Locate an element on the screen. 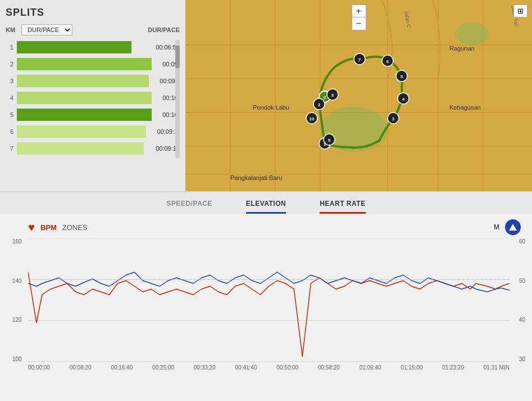 Image resolution: width=532 pixels, height=401 pixels. x-label-2: 00:16:40 is located at coordinates (121, 368).